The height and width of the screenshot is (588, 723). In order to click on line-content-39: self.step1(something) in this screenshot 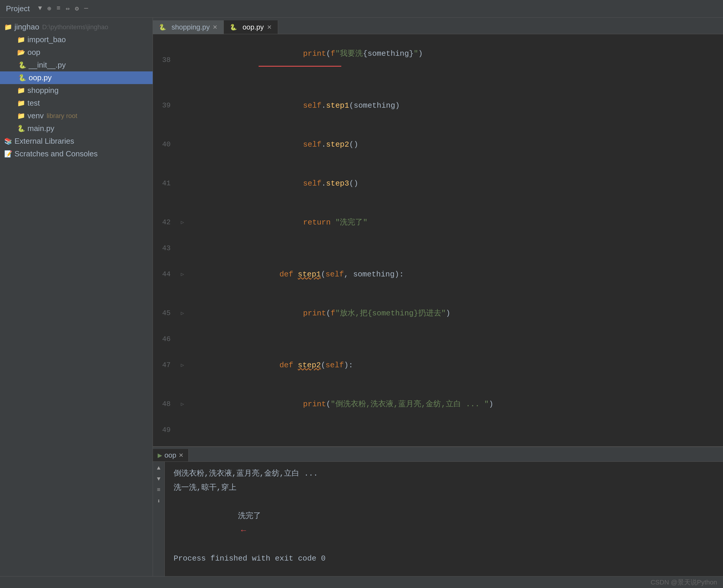, I will do `click(456, 106)`.